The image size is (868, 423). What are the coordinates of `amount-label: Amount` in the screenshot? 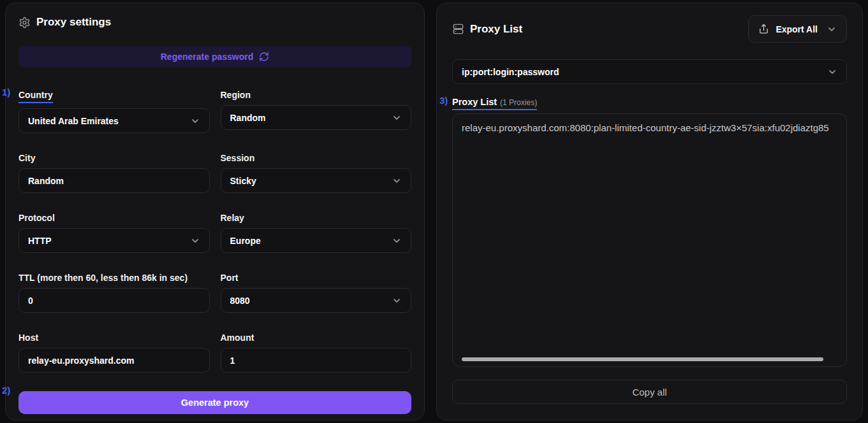 It's located at (237, 338).